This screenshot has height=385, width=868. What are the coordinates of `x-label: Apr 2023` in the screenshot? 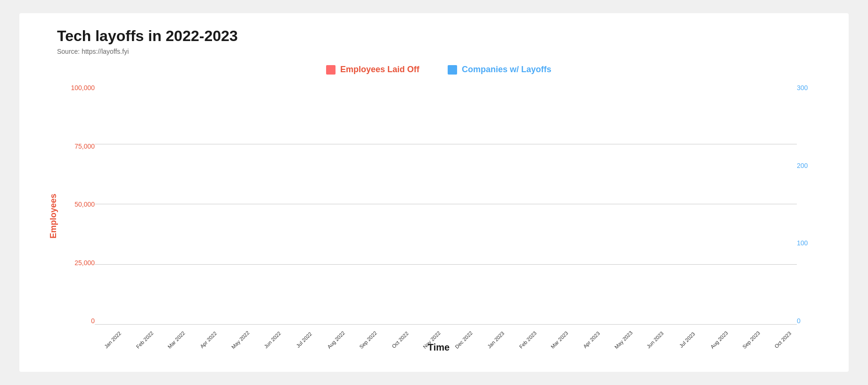 It's located at (591, 340).